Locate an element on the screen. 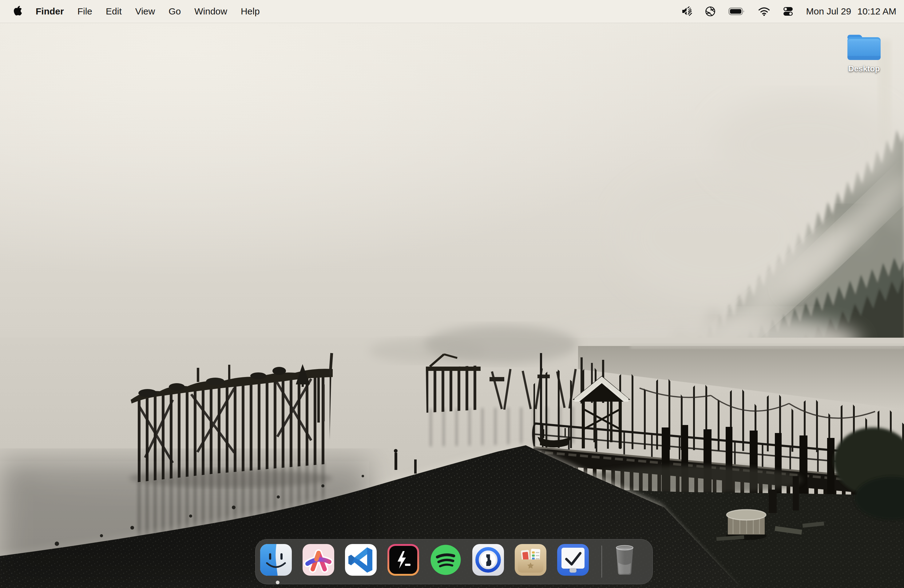 This screenshot has height=588, width=904. volume-muted-icon is located at coordinates (687, 11).